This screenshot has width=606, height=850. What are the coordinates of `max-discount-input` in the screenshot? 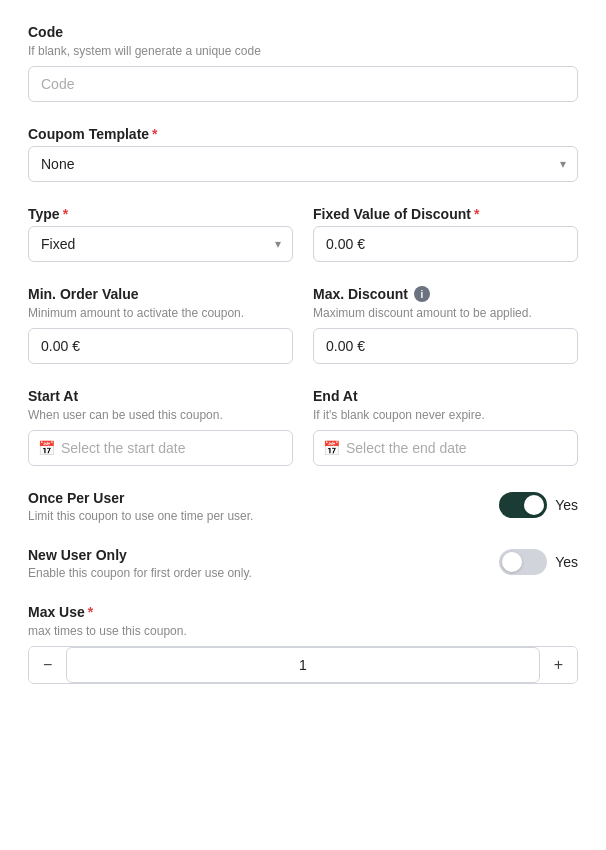 It's located at (446, 346).